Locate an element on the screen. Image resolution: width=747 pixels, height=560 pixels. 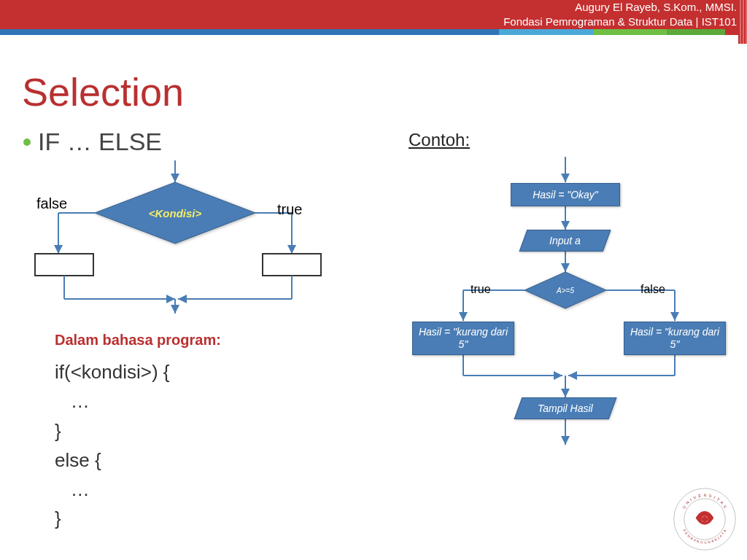
course-line: Fondasi Pemrograman & Struktur Data | IS… is located at coordinates (374, 22).